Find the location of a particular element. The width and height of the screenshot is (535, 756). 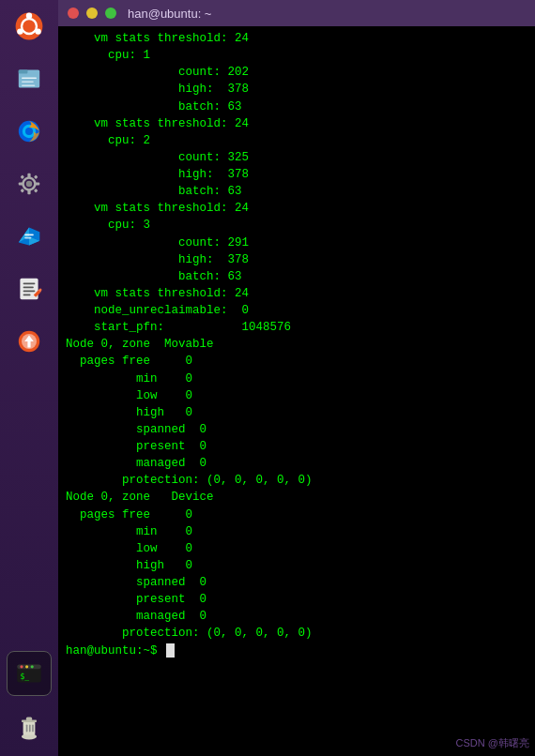

terminal-prompt: han@ubuntu:~$ is located at coordinates (115, 651).